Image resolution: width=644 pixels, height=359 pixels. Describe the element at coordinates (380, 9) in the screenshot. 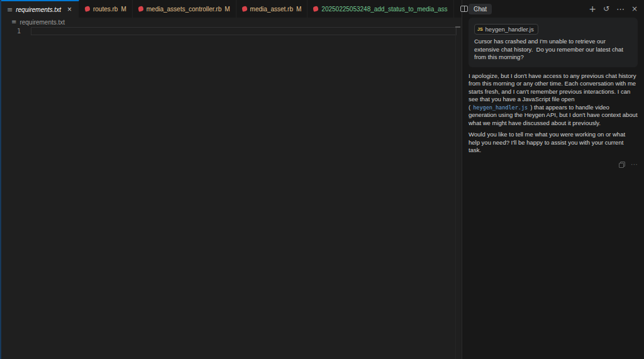

I see `tab-migration-file: 20250225053248_add_status_to_media_ass` at that location.